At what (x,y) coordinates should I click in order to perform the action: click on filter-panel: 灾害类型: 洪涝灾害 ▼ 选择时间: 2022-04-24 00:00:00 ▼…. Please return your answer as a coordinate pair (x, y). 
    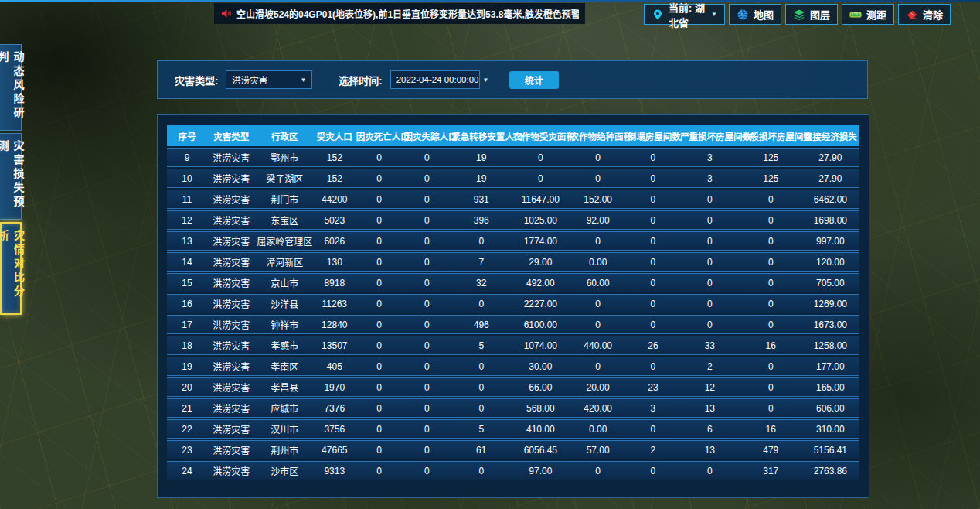
    Looking at the image, I should click on (512, 80).